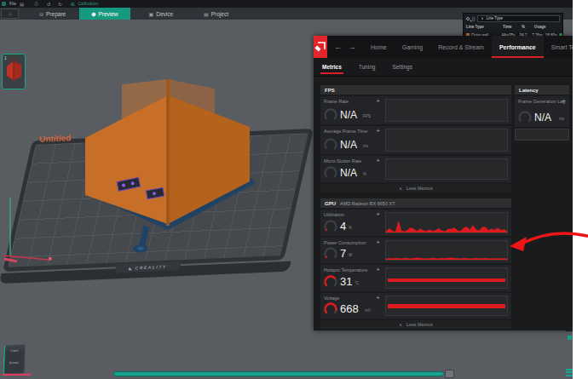 This screenshot has width=588, height=379. What do you see at coordinates (367, 67) in the screenshot?
I see `subtab-tuning: Tuning` at bounding box center [367, 67].